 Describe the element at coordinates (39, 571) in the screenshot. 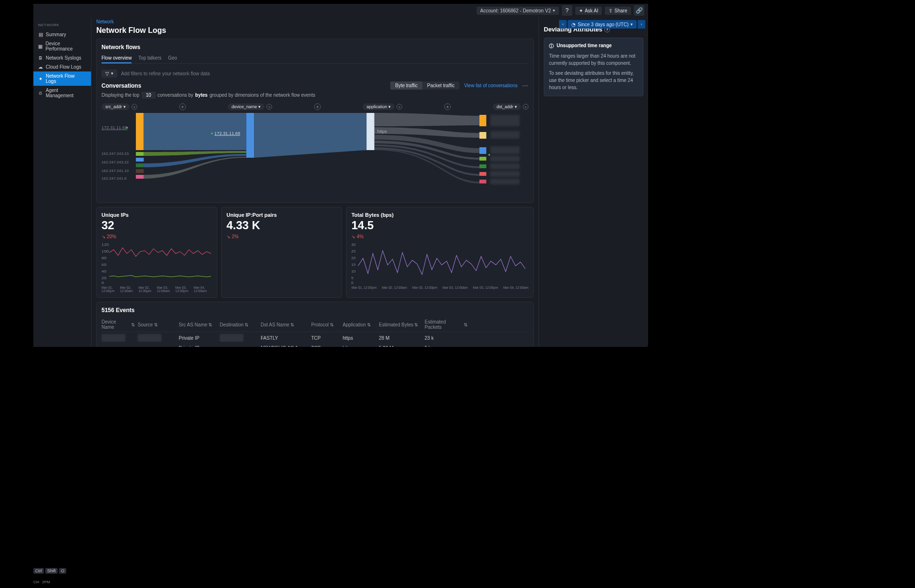

I see `key: Ctrl` at that location.